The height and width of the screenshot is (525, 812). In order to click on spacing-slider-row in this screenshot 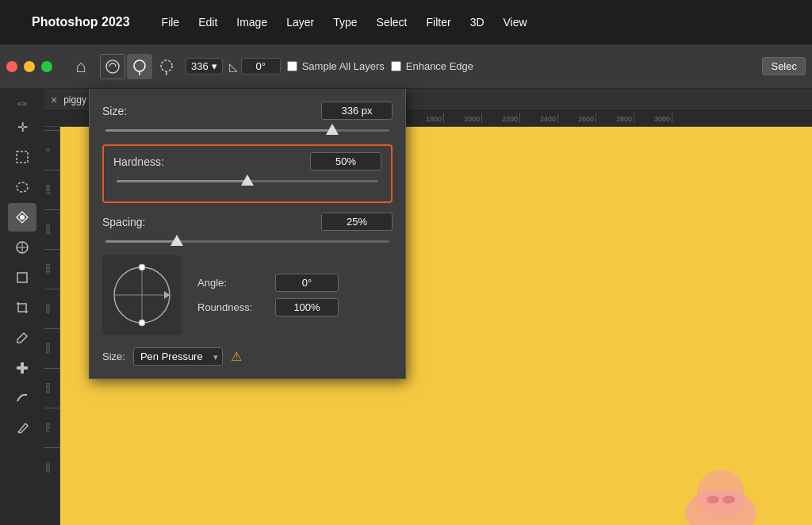, I will do `click(247, 241)`.